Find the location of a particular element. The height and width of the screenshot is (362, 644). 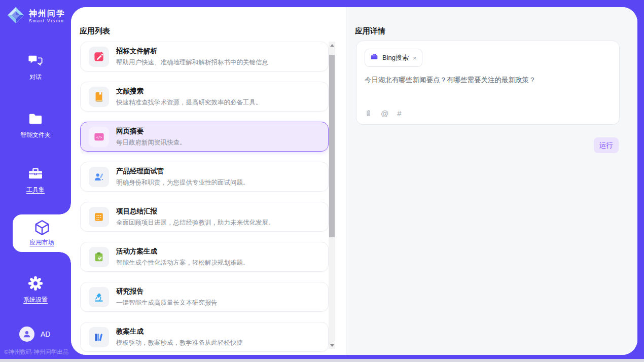

brand-name: 神州问学 is located at coordinates (47, 14).